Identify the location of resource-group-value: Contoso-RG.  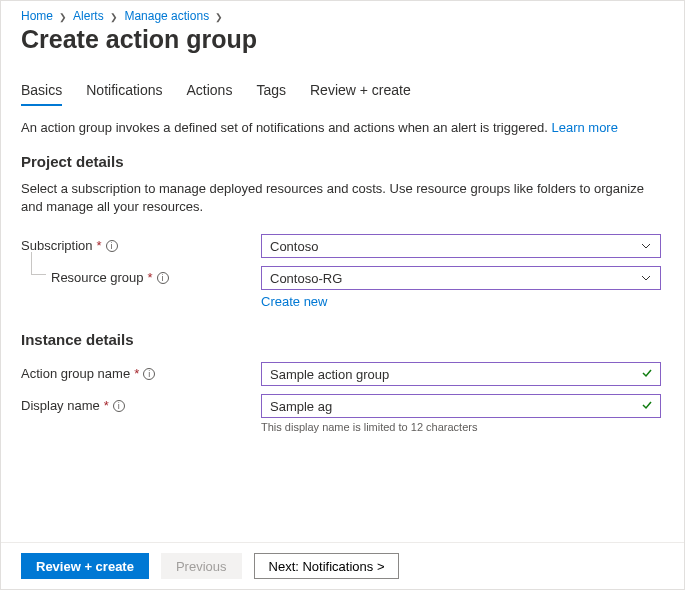
(306, 278).